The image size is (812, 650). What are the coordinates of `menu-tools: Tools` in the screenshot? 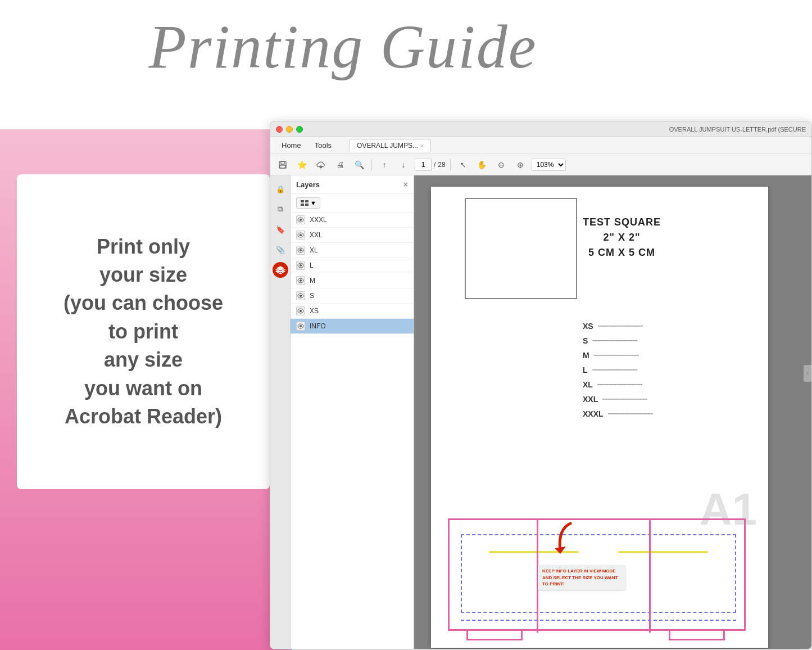 It's located at (323, 145).